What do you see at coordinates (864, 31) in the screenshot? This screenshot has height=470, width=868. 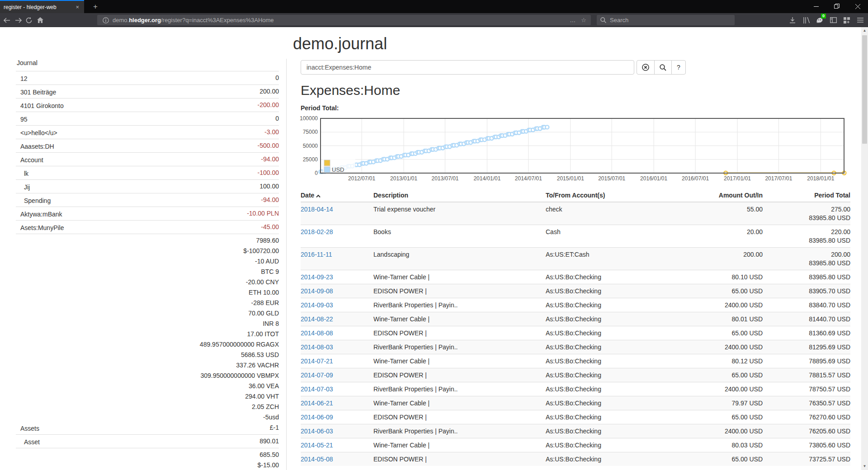 I see `scroll-up-arrow: ▲` at bounding box center [864, 31].